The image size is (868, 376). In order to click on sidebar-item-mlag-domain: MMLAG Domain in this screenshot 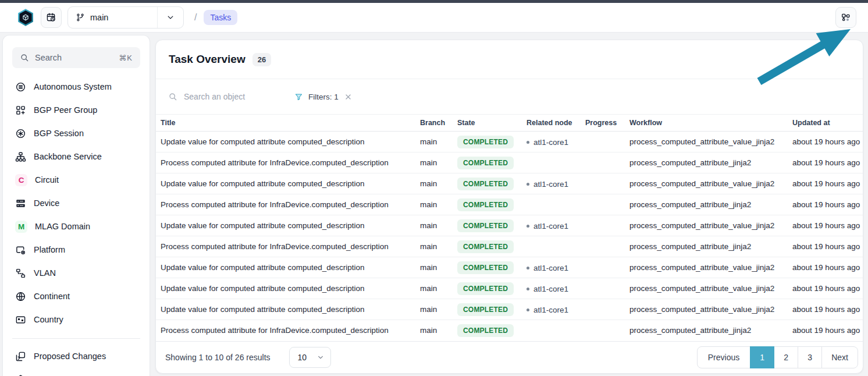, I will do `click(76, 226)`.